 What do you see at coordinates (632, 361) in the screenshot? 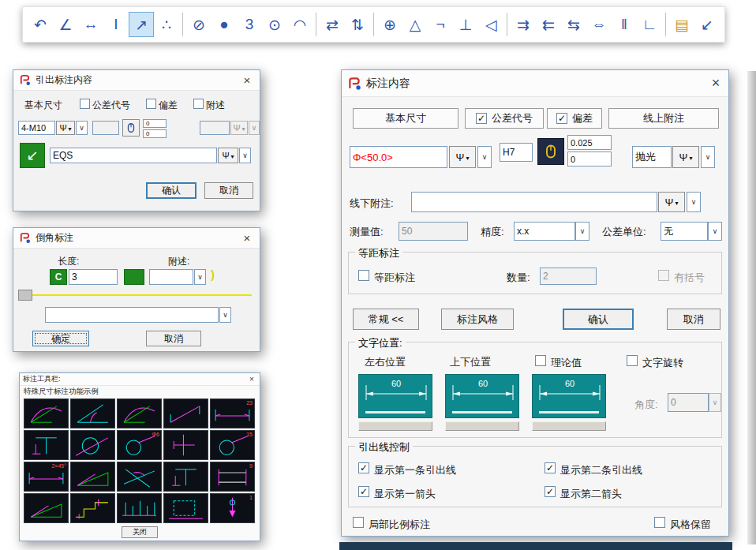
I see `text-rotation-checkbox` at bounding box center [632, 361].